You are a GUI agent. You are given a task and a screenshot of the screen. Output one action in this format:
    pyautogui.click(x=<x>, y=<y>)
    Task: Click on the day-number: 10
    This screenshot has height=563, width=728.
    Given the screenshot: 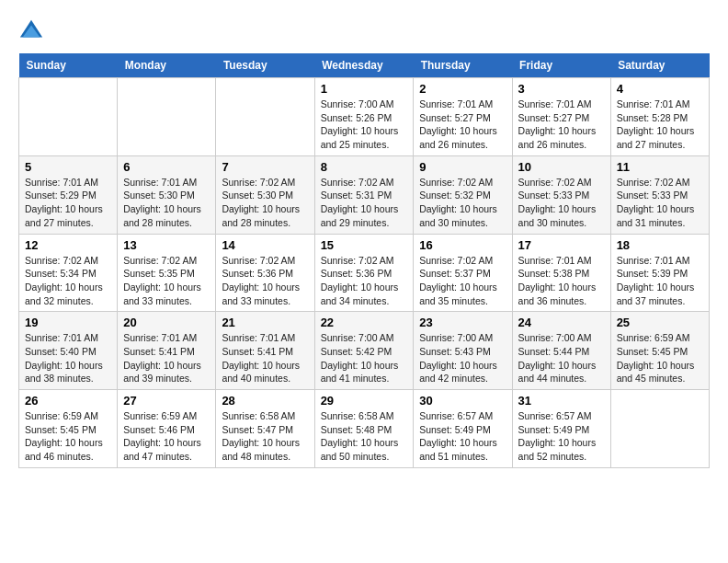 What is the action you would take?
    pyautogui.click(x=562, y=167)
    